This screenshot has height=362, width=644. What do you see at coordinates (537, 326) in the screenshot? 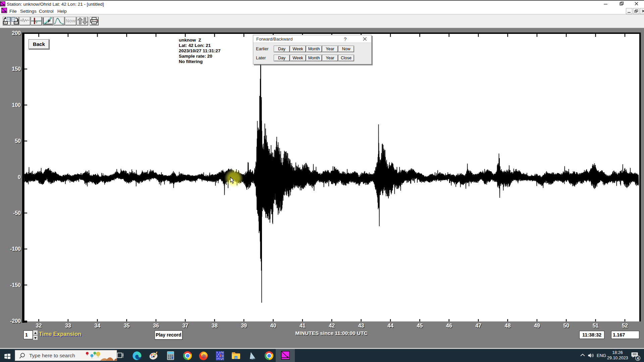
I see `svg-text: 49` at bounding box center [537, 326].